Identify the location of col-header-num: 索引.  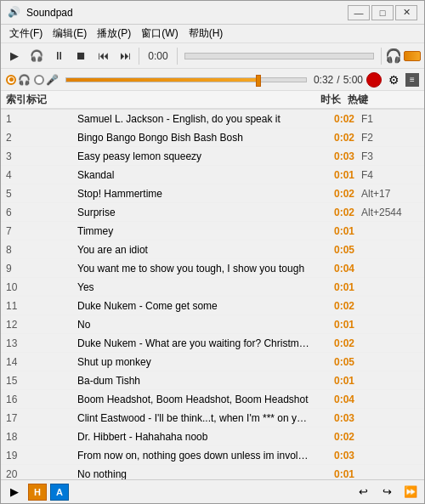
(14, 100).